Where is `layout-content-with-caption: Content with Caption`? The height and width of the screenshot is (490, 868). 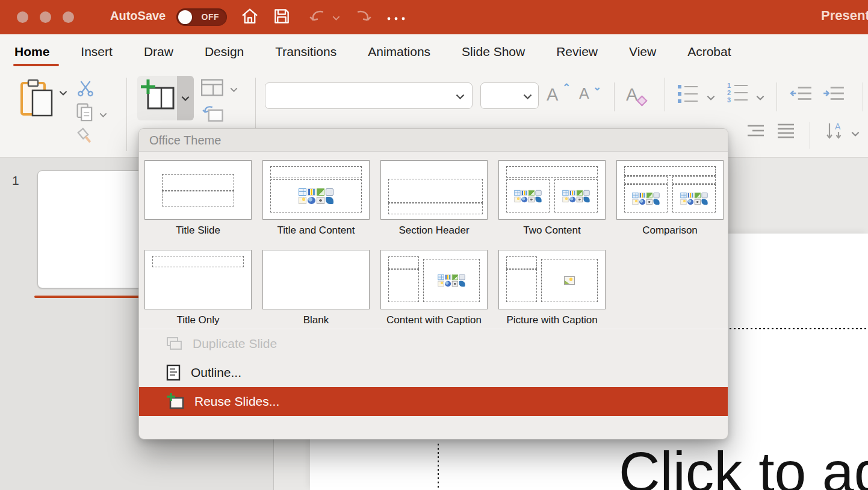 layout-content-with-caption: Content with Caption is located at coordinates (434, 288).